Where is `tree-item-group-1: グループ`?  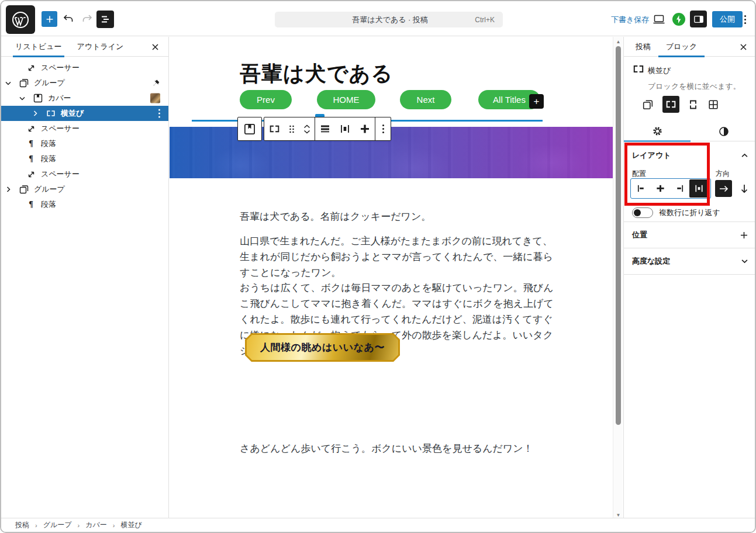
tree-item-group-1: グループ is located at coordinates (85, 83).